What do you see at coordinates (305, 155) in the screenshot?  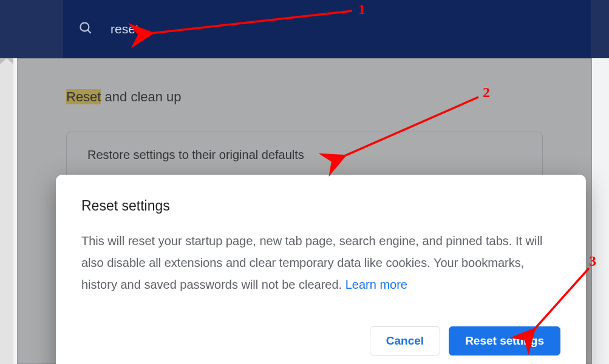 I see `restore-defaults-row: Restore settings to their original defau…` at bounding box center [305, 155].